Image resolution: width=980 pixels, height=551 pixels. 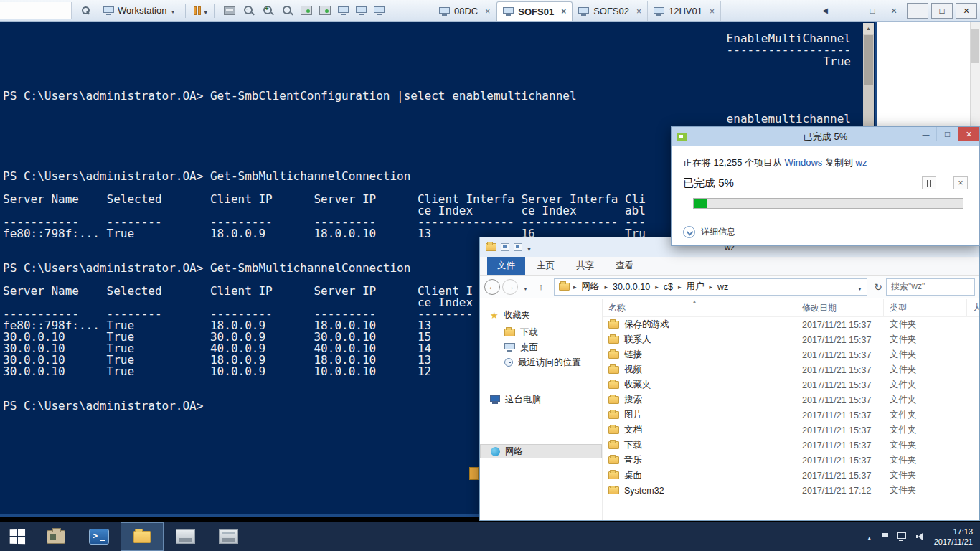 What do you see at coordinates (465, 11) in the screenshot?
I see `vm-tab-08dc: 08DC` at bounding box center [465, 11].